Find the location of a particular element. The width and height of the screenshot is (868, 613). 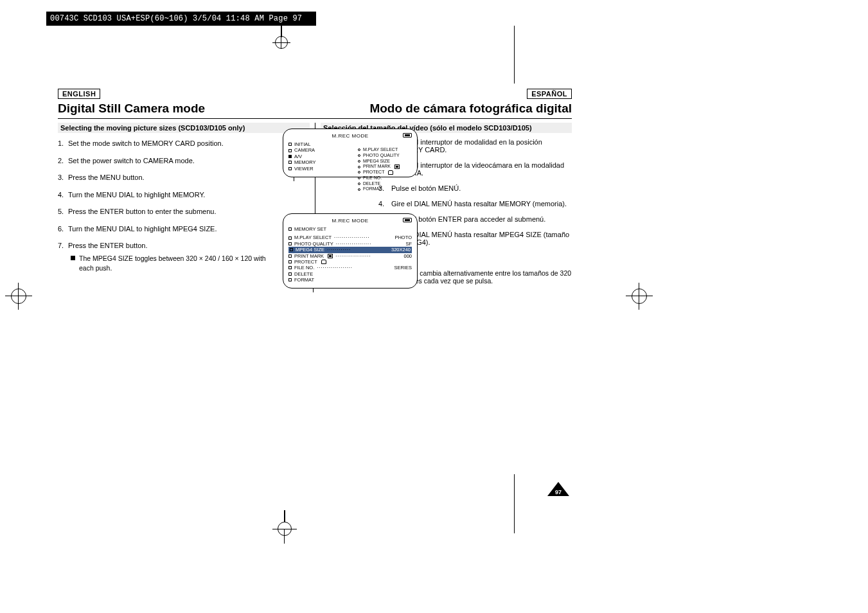

osd-item: PROTECT is located at coordinates (306, 262).